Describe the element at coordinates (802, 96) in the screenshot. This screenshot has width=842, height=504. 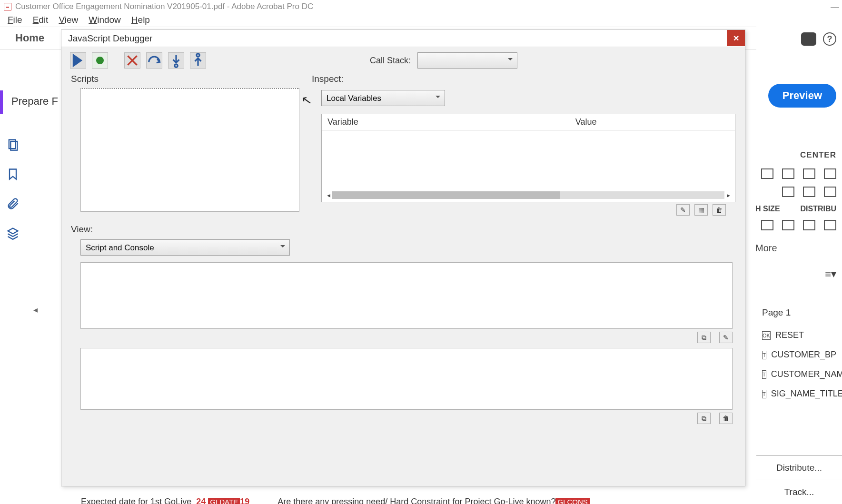
I see `preview-button: Preview` at that location.